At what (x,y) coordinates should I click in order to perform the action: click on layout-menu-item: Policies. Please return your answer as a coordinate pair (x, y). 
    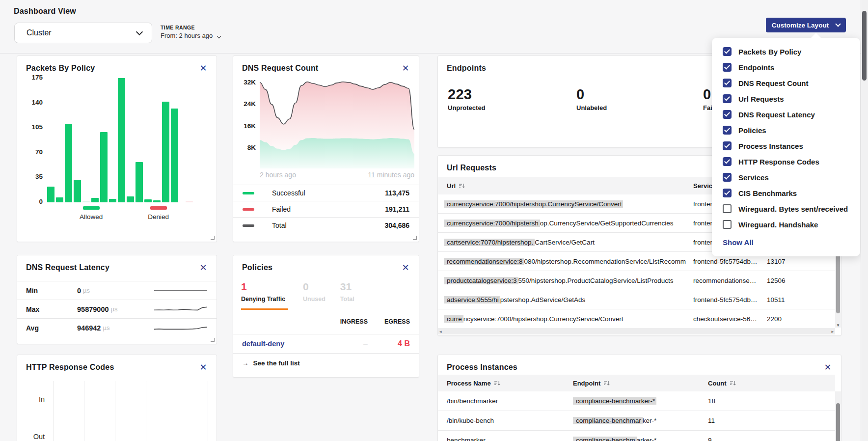
    Looking at the image, I should click on (788, 130).